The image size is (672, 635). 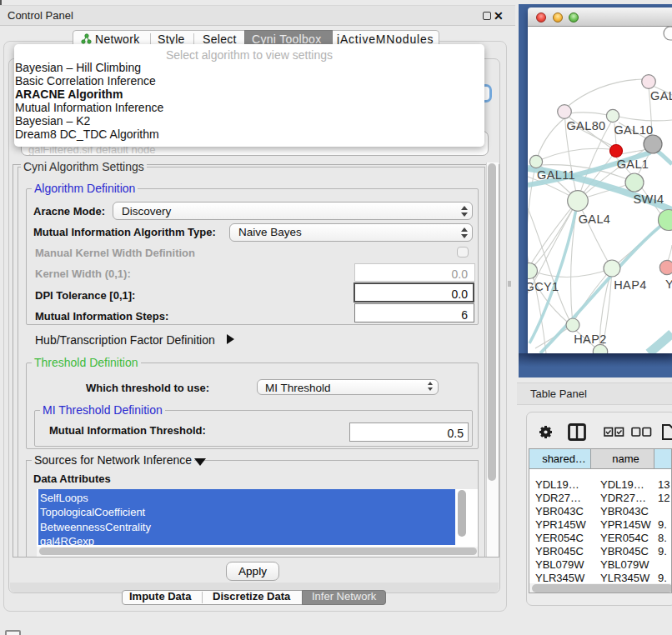 I want to click on svg-text: GAL1, so click(x=634, y=164).